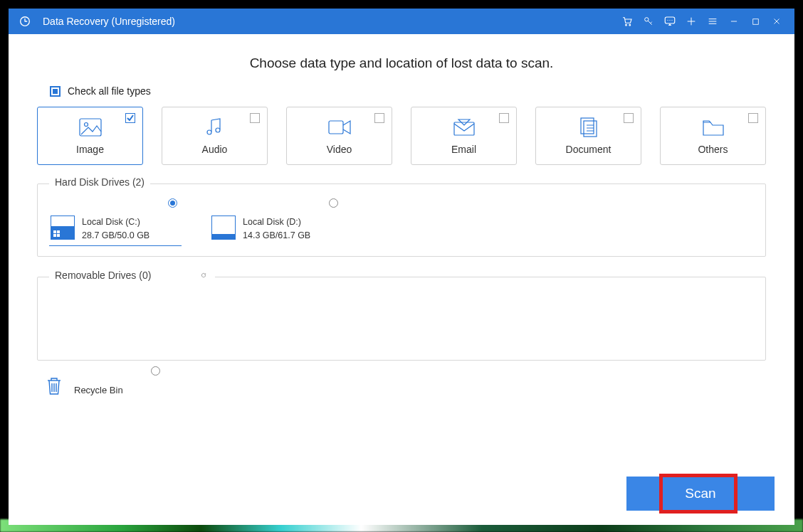 The height and width of the screenshot is (532, 803). What do you see at coordinates (55, 387) in the screenshot?
I see `trash-icon` at bounding box center [55, 387].